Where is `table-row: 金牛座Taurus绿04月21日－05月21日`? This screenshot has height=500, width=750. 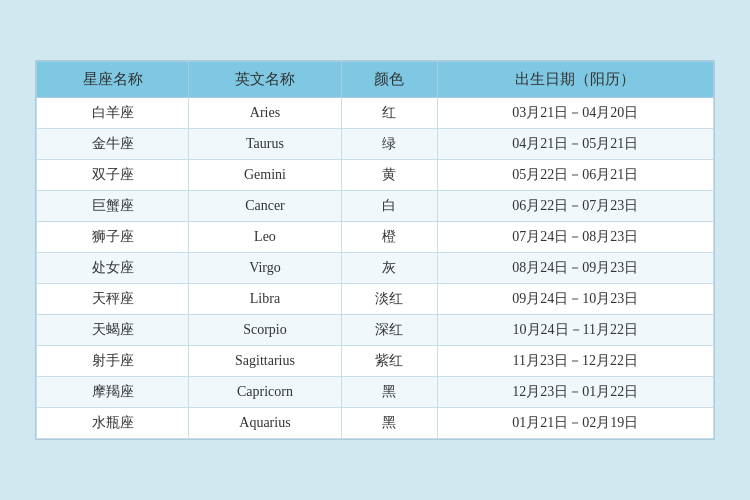
table-row: 金牛座Taurus绿04月21日－05月21日 is located at coordinates (376, 144).